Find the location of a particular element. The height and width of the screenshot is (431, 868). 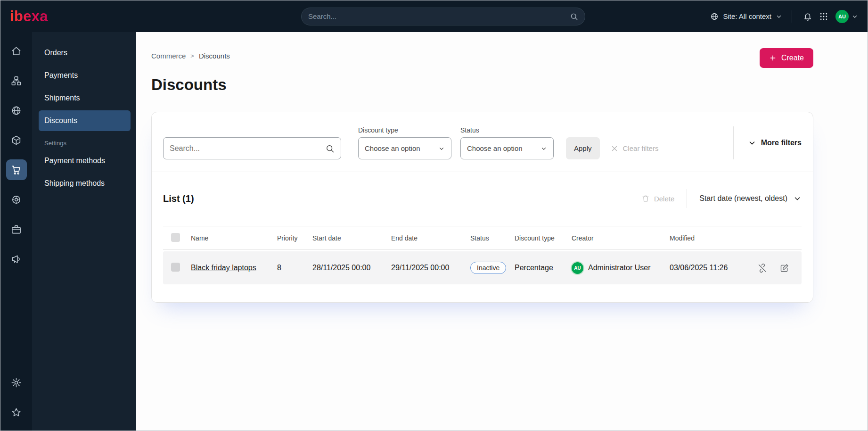

list-header: List (1) Delete Start date (newest, olde… is located at coordinates (483, 199).